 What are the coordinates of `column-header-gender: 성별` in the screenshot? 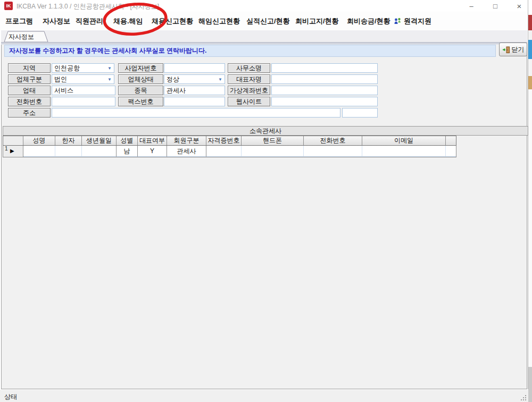 It's located at (127, 140).